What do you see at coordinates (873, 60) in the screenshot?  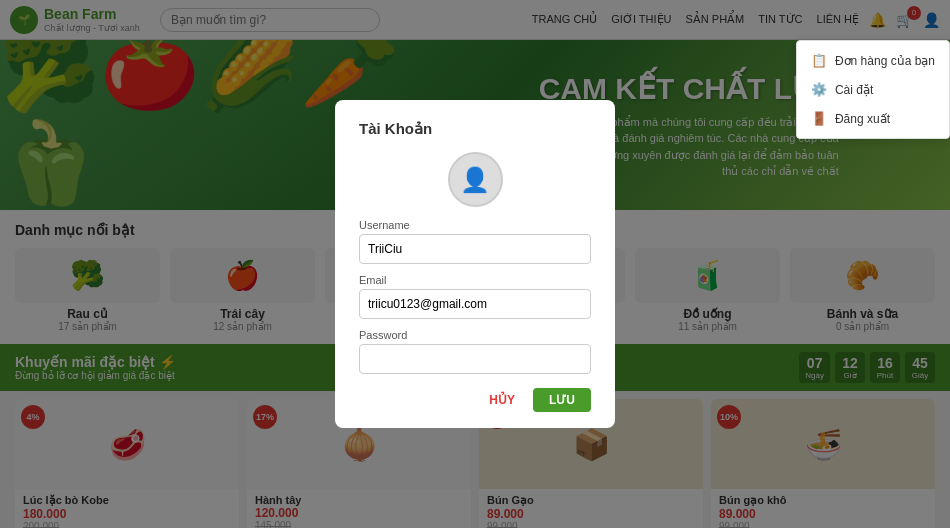 I see `dropdown-orders: 📋 Đơn hàng của bạn` at bounding box center [873, 60].